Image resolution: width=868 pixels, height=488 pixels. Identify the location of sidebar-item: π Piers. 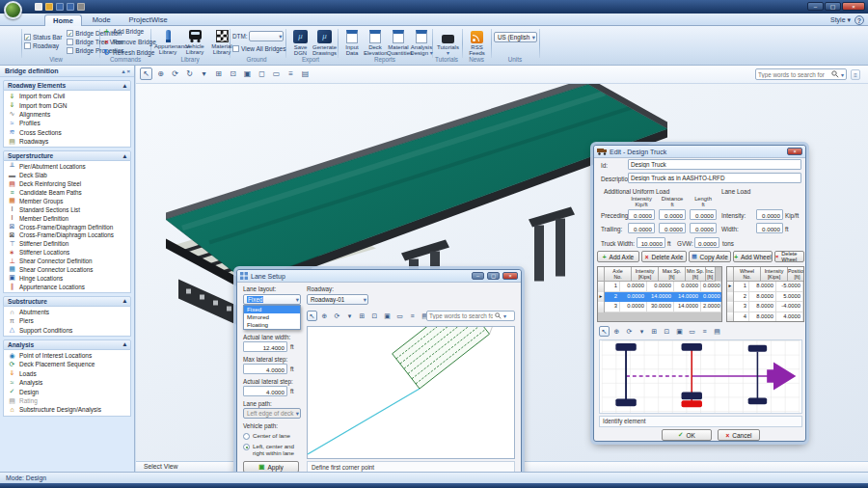
(68, 320).